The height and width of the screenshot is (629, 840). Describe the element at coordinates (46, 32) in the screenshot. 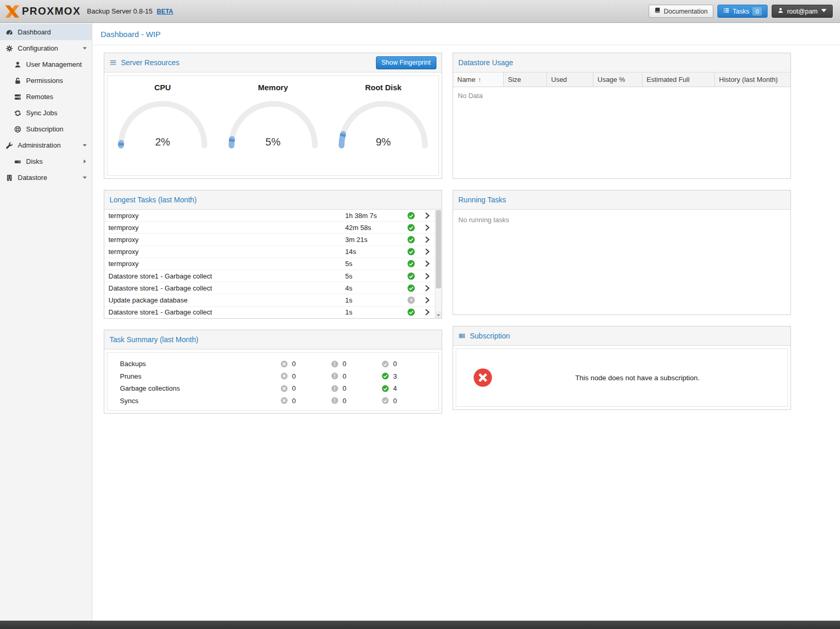

I see `sidebar-item-dashboard: Dashboard` at that location.